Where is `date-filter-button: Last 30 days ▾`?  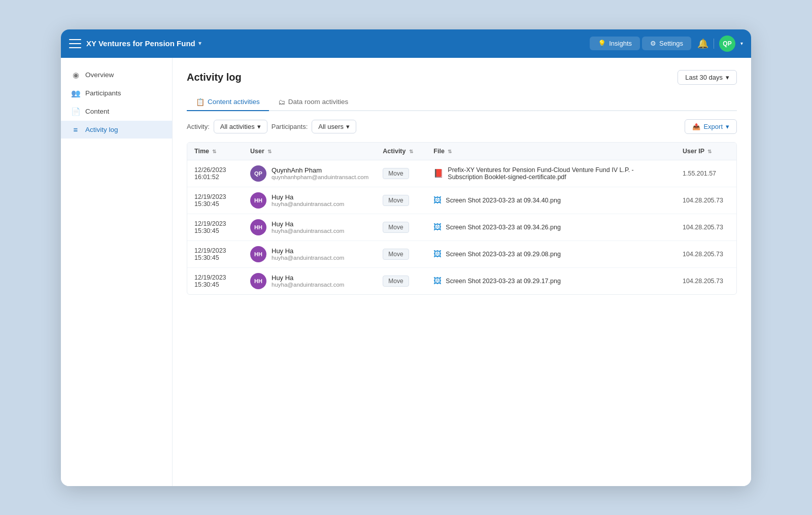 date-filter-button: Last 30 days ▾ is located at coordinates (707, 77).